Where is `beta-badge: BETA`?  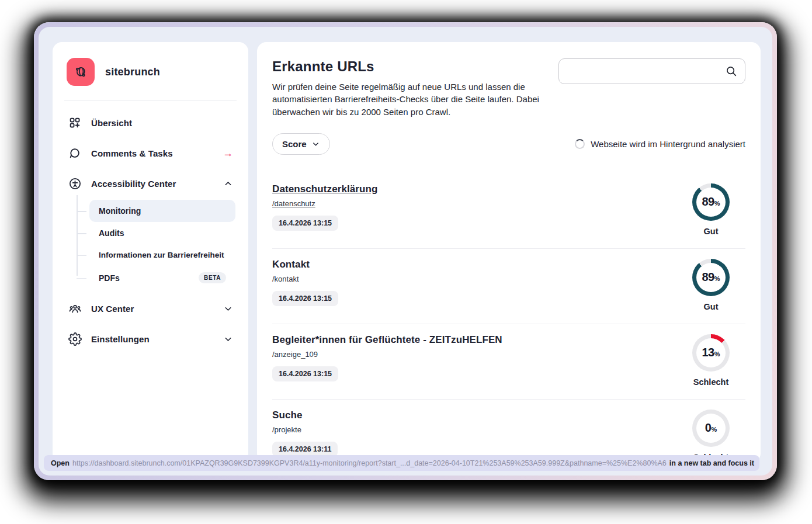
beta-badge: BETA is located at coordinates (213, 278).